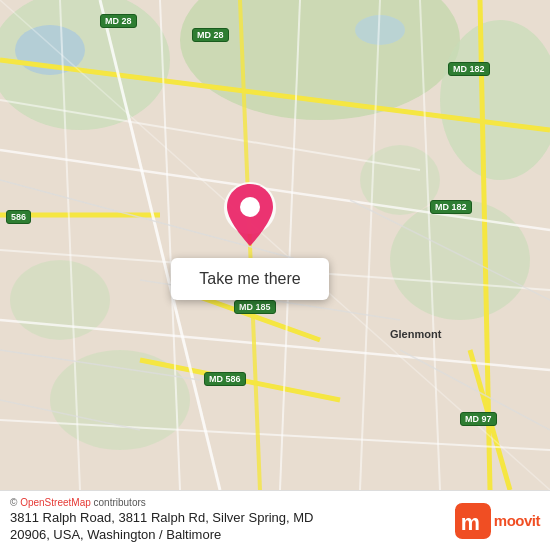  What do you see at coordinates (225, 379) in the screenshot?
I see `road-badge-md586-bottom: MD 586` at bounding box center [225, 379].